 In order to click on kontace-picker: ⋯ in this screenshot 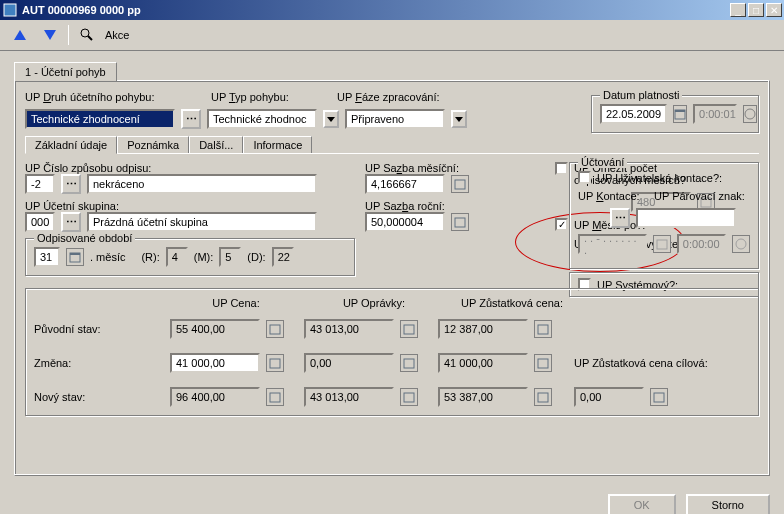, I will do `click(620, 218)`.